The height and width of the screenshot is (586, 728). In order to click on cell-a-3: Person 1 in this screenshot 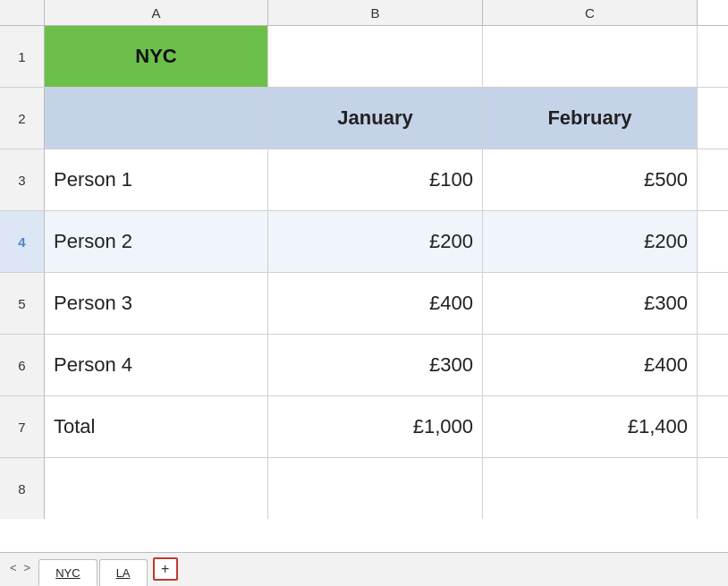, I will do `click(157, 180)`.